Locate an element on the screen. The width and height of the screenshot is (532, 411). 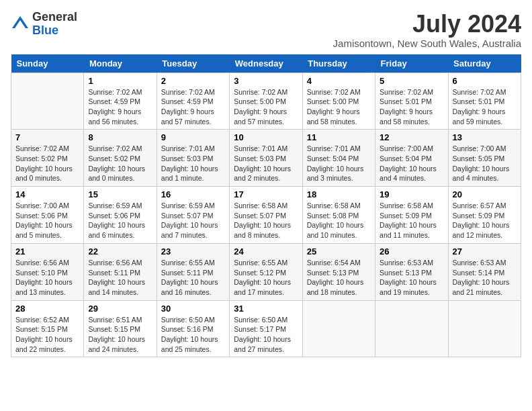
day-number: 27 is located at coordinates (485, 251).